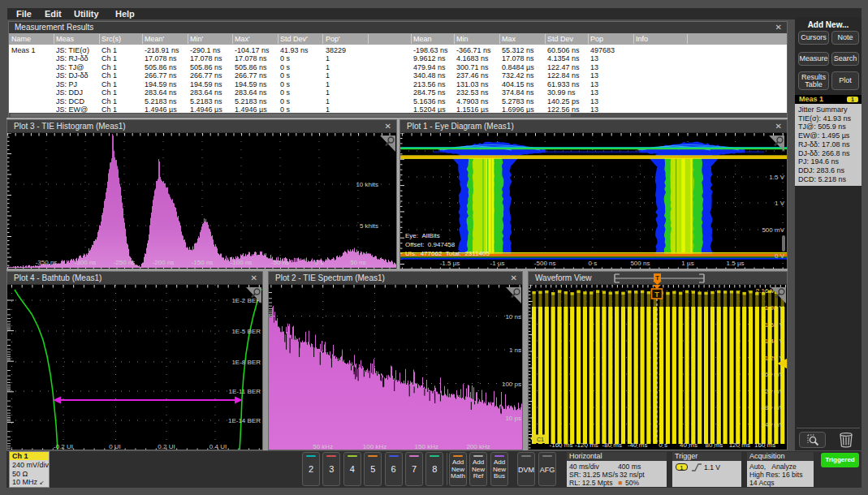  Describe the element at coordinates (218, 446) in the screenshot. I see `svg-text: 0.4 UI` at that location.